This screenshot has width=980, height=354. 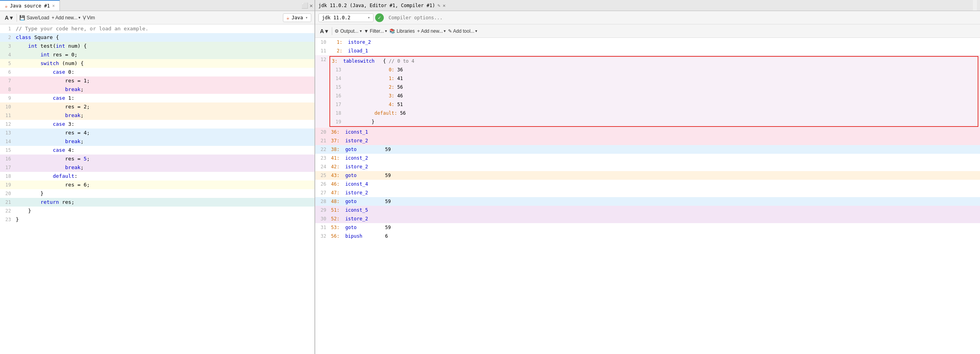 I want to click on bc-content: 43: goto 59, so click(x=655, y=175).